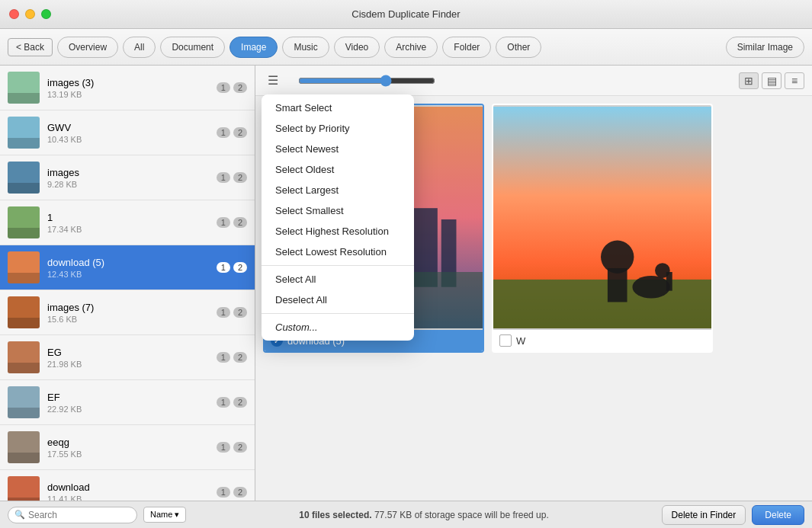 This screenshot has height=528, width=812. Describe the element at coordinates (139, 47) in the screenshot. I see `tab-all: All` at that location.